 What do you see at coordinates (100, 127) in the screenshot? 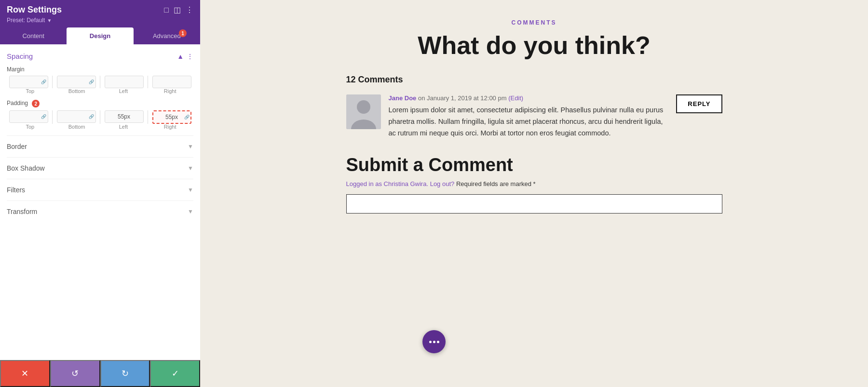
I see `padding-labels-row: Top Bottom Left Right` at bounding box center [100, 127].